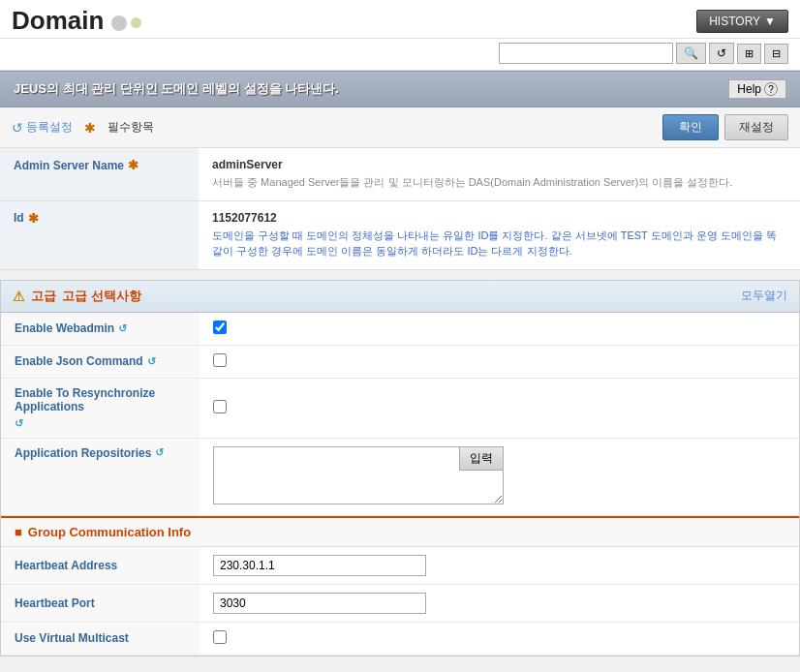 Image resolution: width=800 pixels, height=672 pixels. Describe the element at coordinates (101, 361) in the screenshot. I see `json-cmd-label-cell: Enable Json Command ↺` at that location.